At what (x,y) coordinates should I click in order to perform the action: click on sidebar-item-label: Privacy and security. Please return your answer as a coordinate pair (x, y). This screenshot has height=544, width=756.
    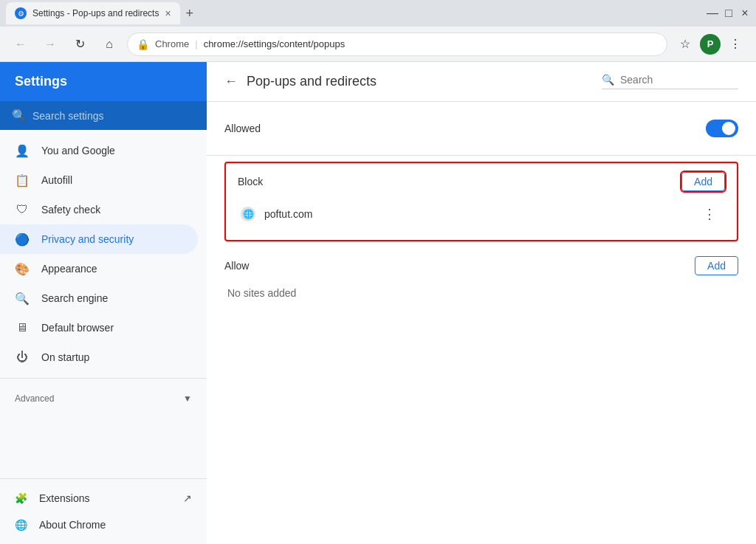
    Looking at the image, I should click on (87, 239).